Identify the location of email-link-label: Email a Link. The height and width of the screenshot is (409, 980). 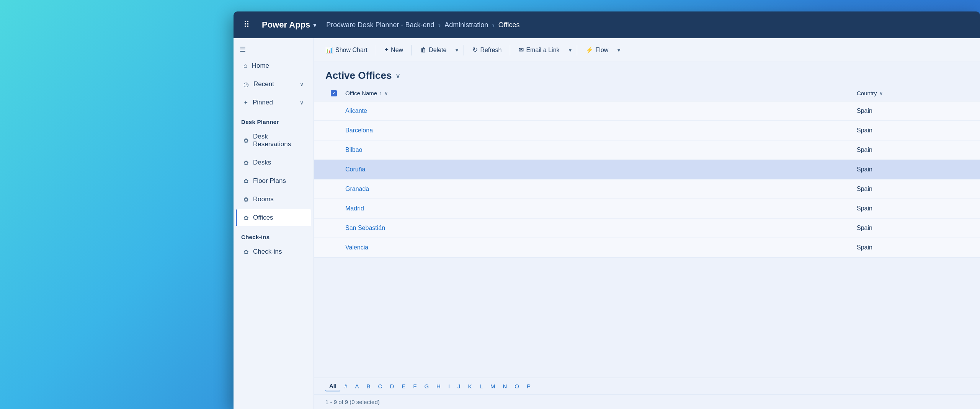
(543, 50).